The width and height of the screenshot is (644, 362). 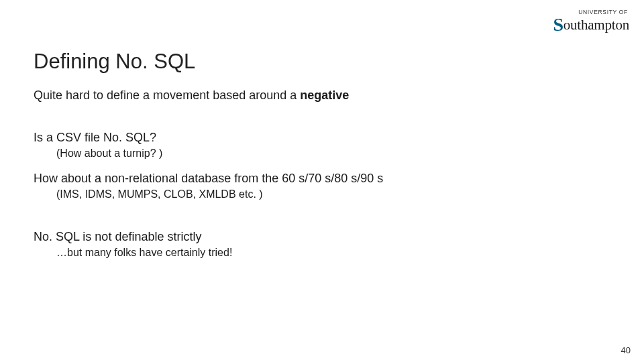 What do you see at coordinates (322, 237) in the screenshot?
I see `not-definable-line: No. SQL is not definable strictly` at bounding box center [322, 237].